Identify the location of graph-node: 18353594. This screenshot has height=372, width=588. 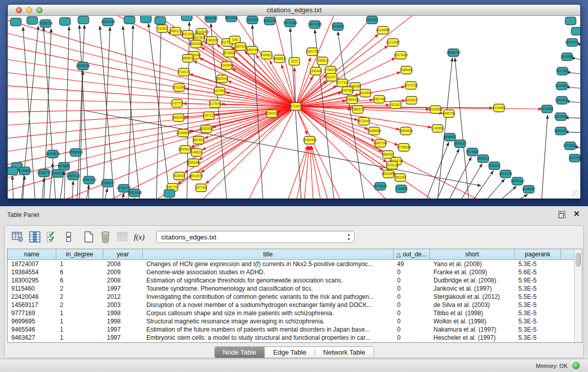
(207, 129).